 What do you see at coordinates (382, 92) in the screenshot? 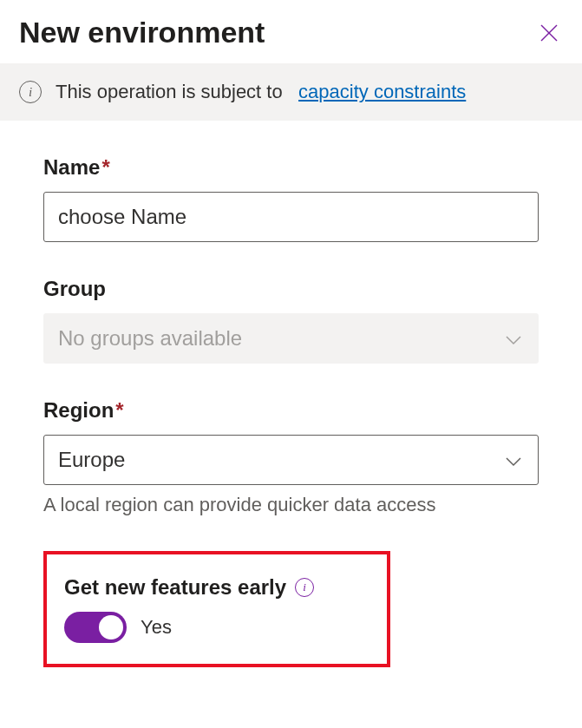
I see `capacity-constraints-link: capacity constraints` at bounding box center [382, 92].